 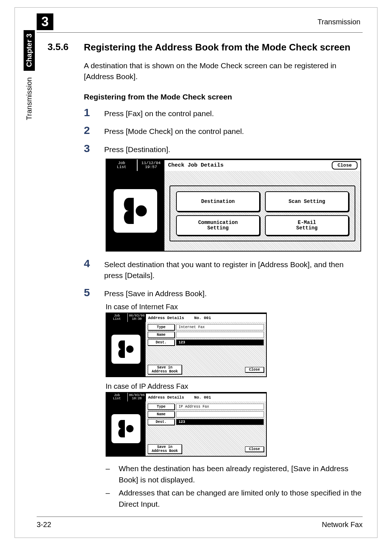 What do you see at coordinates (262, 213) in the screenshot?
I see `options-panel: Destination Scan Setting CommunicationSe…` at bounding box center [262, 213].